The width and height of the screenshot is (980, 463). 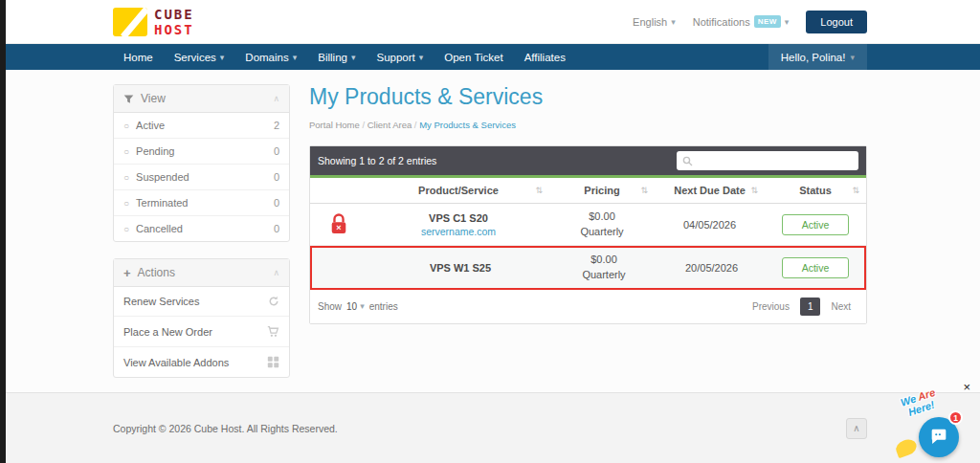 What do you see at coordinates (840, 306) in the screenshot?
I see `pagination-next: Next` at bounding box center [840, 306].